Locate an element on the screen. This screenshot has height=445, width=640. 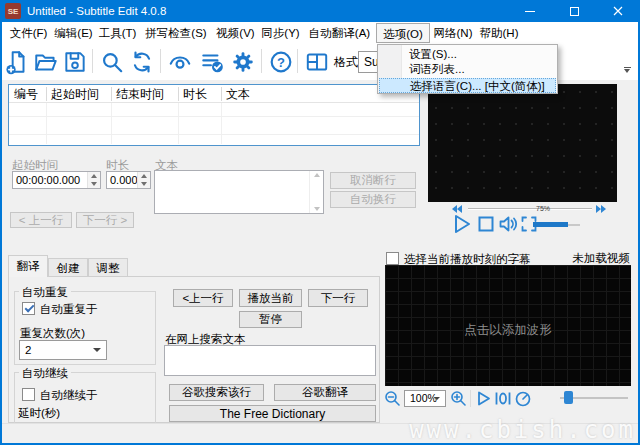
menu-autotranslate: 自动翻译(A) is located at coordinates (340, 33).